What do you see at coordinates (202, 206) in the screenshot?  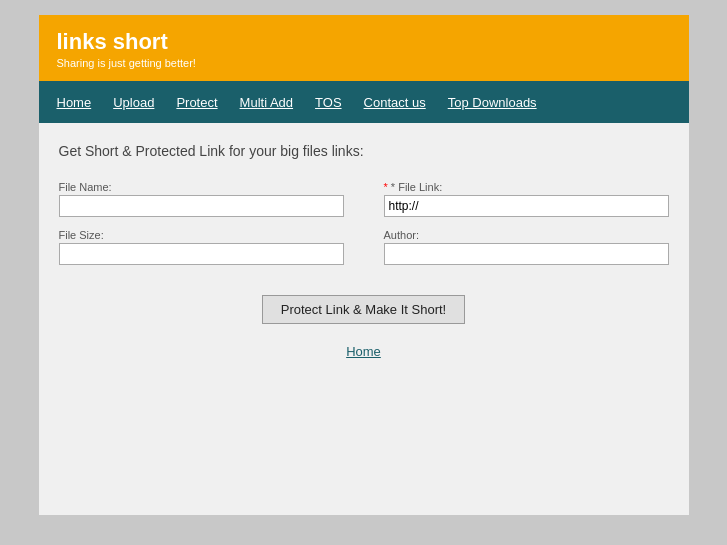 I see `file-name-input` at bounding box center [202, 206].